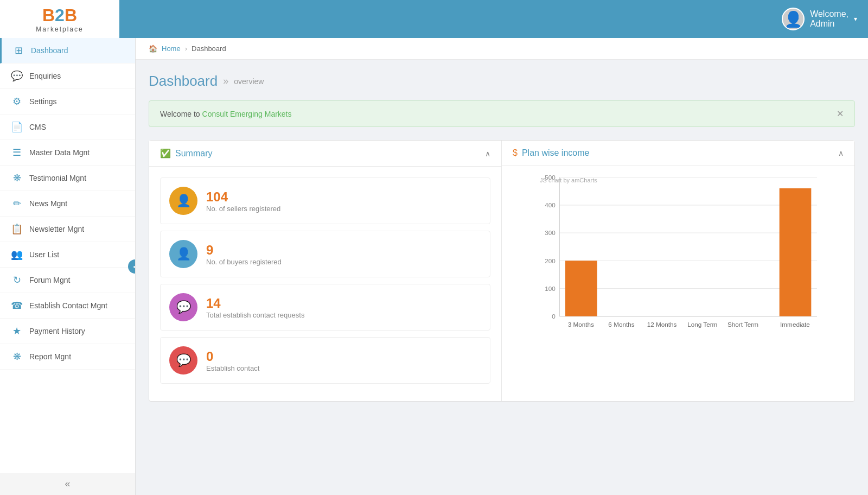 Image resolution: width=868 pixels, height=495 pixels. What do you see at coordinates (856, 19) in the screenshot?
I see `user-dropdown-arrow: ▾` at bounding box center [856, 19].